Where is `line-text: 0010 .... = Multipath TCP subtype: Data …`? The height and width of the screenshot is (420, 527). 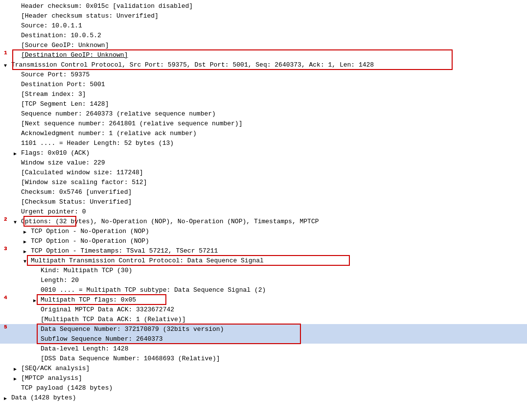
line-text: 0010 .... = Multipath TCP subtype: Data … is located at coordinates (284, 290).